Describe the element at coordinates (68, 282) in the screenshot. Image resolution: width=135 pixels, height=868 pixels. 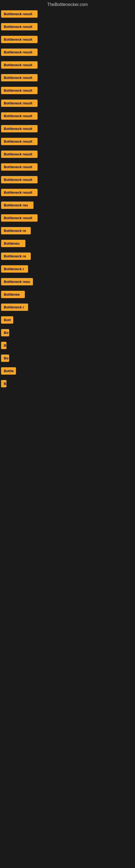
I see `bottleneck-row: Bottleneck resu` at that location.